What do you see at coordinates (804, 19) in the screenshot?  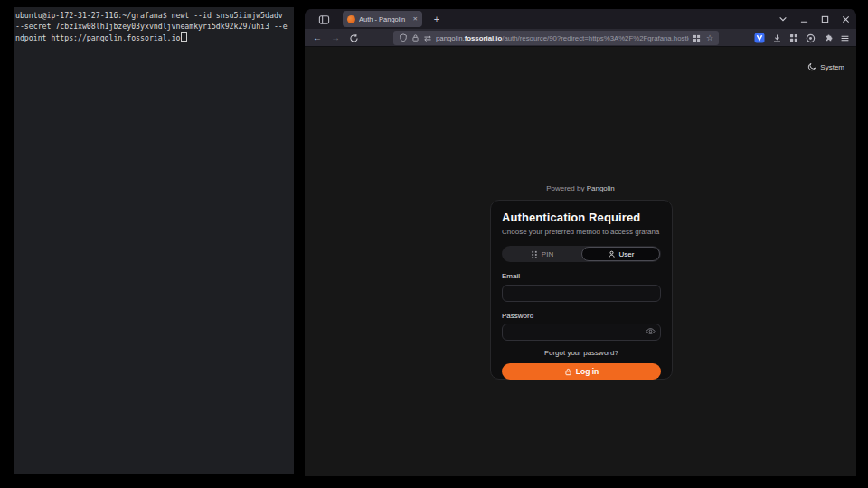 I see `minimize-button` at bounding box center [804, 19].